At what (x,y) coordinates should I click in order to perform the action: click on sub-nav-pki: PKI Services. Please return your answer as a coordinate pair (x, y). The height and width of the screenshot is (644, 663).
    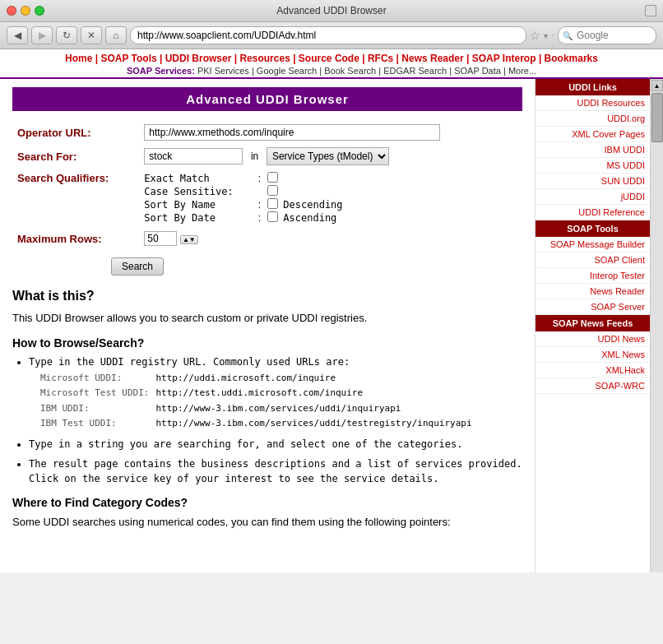
    Looking at the image, I should click on (224, 71).